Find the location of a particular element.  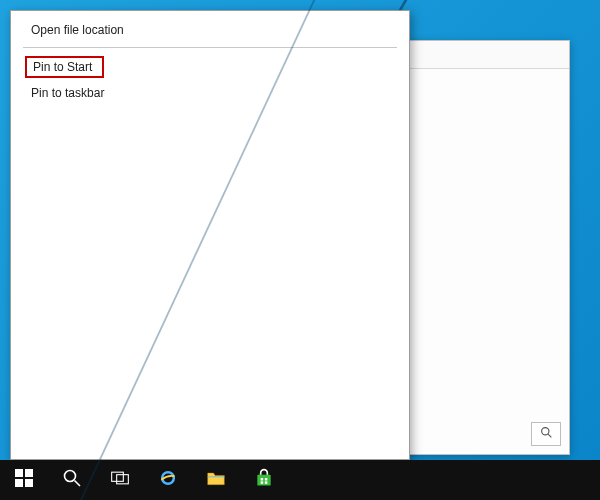

internet-explorer-button is located at coordinates (168, 480).